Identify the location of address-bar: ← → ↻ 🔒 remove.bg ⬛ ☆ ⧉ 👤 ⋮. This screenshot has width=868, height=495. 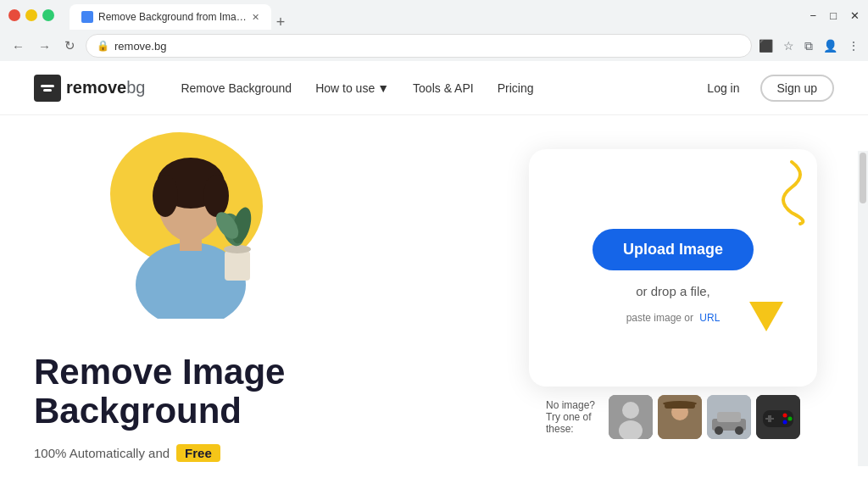
(434, 46).